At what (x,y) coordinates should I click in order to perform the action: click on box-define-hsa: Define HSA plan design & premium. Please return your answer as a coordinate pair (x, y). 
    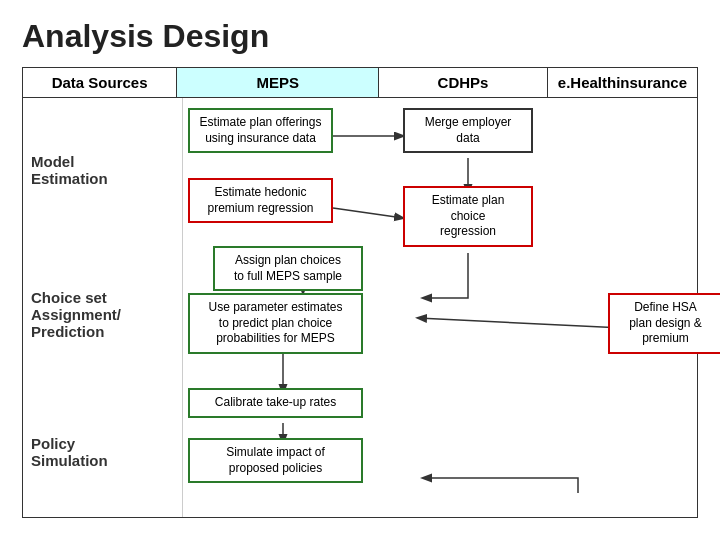
    Looking at the image, I should click on (664, 324).